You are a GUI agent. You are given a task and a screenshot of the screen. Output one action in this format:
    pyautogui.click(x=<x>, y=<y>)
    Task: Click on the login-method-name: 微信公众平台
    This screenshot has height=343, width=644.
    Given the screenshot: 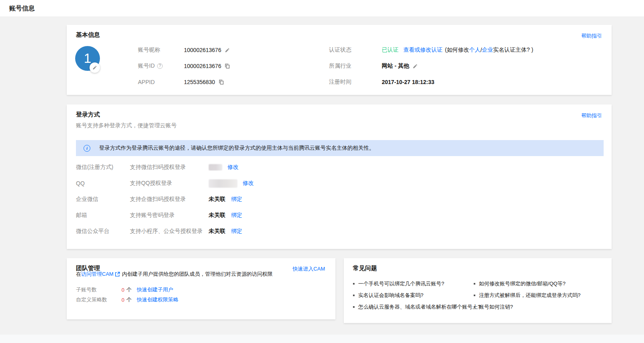 What is the action you would take?
    pyautogui.click(x=103, y=231)
    